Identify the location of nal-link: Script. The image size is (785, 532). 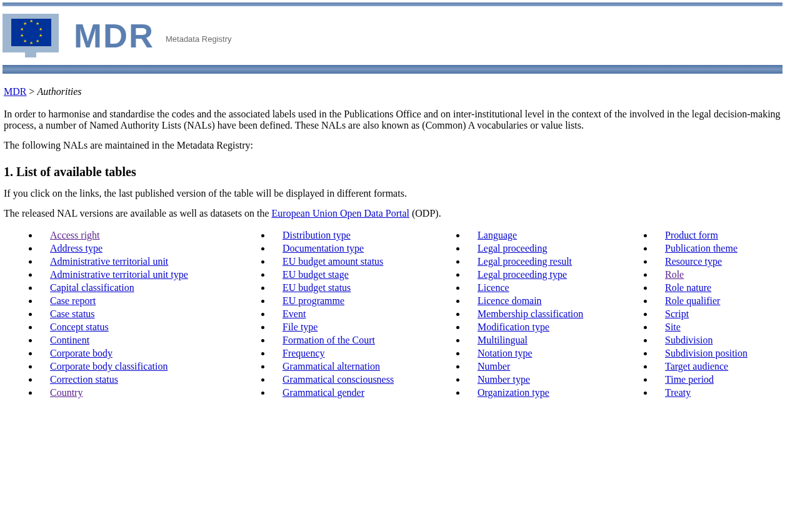
(677, 313).